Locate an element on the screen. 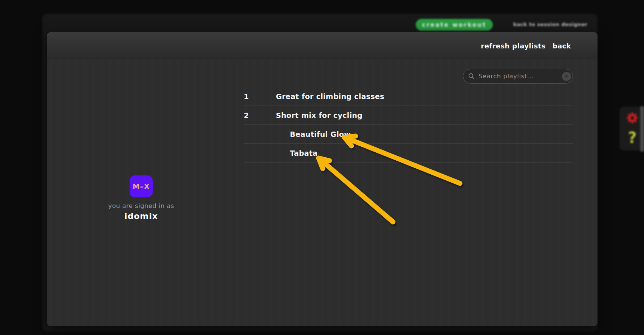 This screenshot has width=644, height=335. playlist-row: 2 Short mix for cycling is located at coordinates (408, 115).